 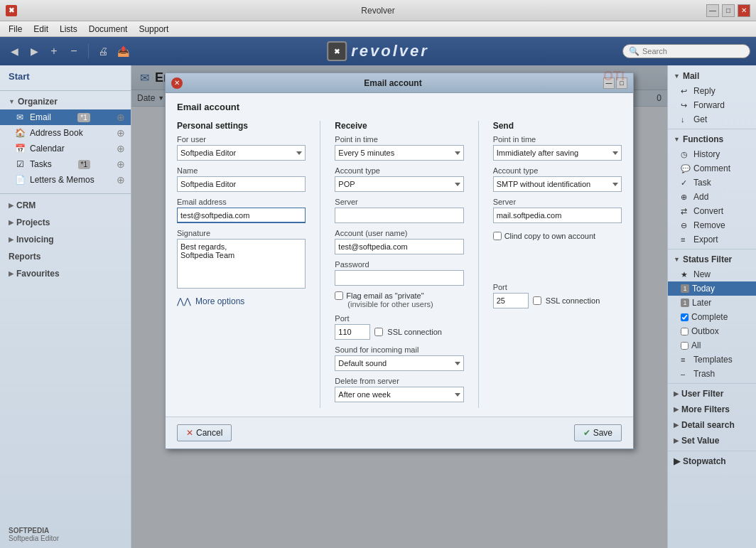 What do you see at coordinates (399, 215) in the screenshot?
I see `server-input` at bounding box center [399, 215].